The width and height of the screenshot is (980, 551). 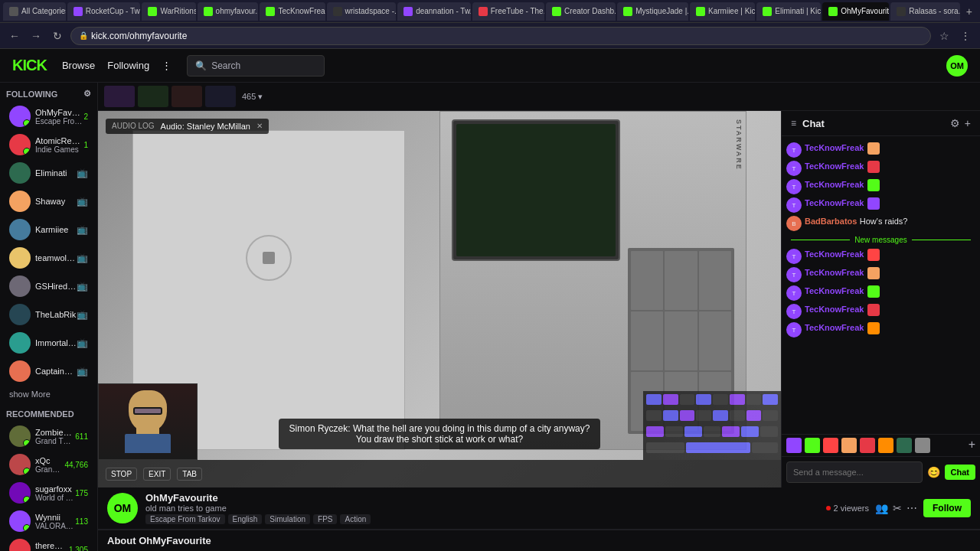 I want to click on following-settings-icon: ⚙, so click(x=87, y=93).